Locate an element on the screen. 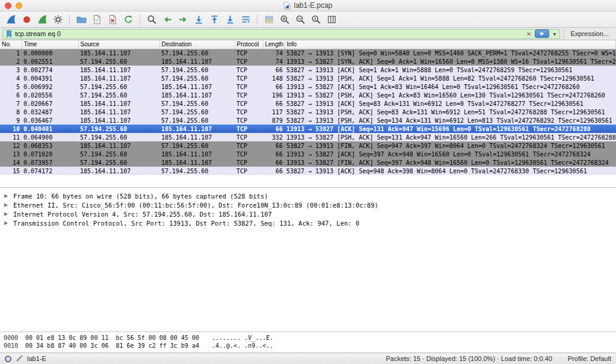 The width and height of the screenshot is (616, 364). packet-info: 53827 → 13913 [ACK] Seq=83 Ack=131 Win=6… is located at coordinates (450, 103).